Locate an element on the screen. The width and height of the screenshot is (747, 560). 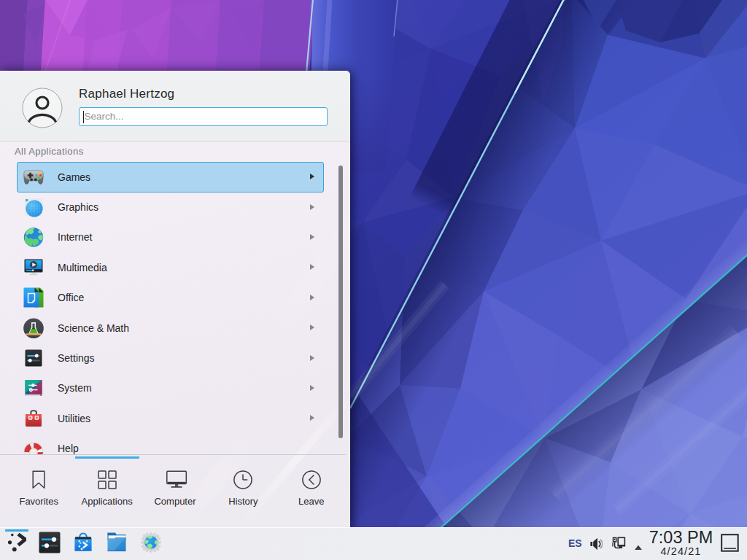
clock-date: 4/24/21 is located at coordinates (681, 551).